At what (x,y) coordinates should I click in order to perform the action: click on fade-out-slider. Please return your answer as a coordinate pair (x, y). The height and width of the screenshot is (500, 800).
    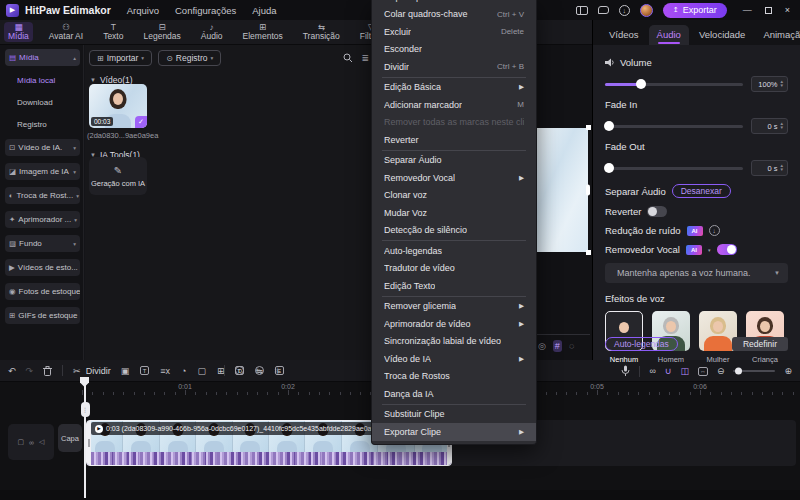
    Looking at the image, I should click on (674, 168).